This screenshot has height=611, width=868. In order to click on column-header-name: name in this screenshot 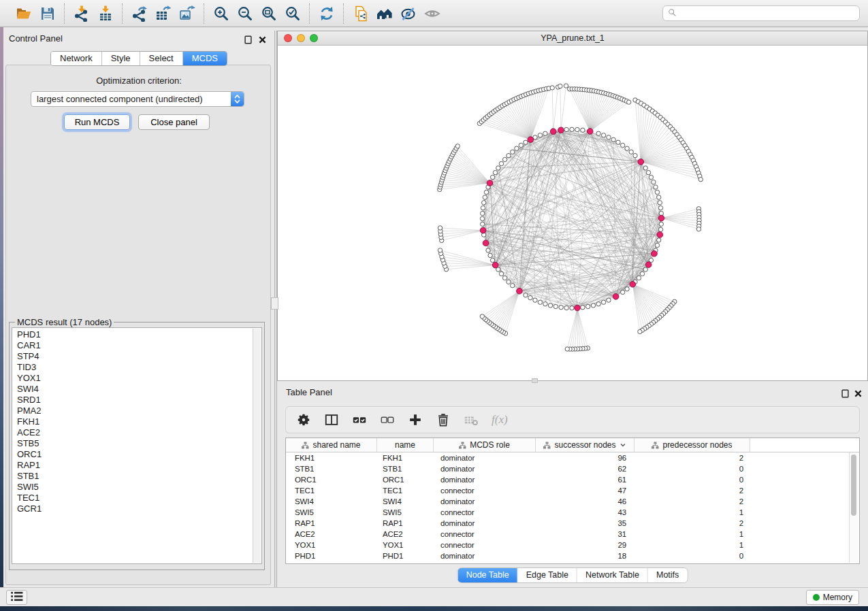, I will do `click(406, 445)`.